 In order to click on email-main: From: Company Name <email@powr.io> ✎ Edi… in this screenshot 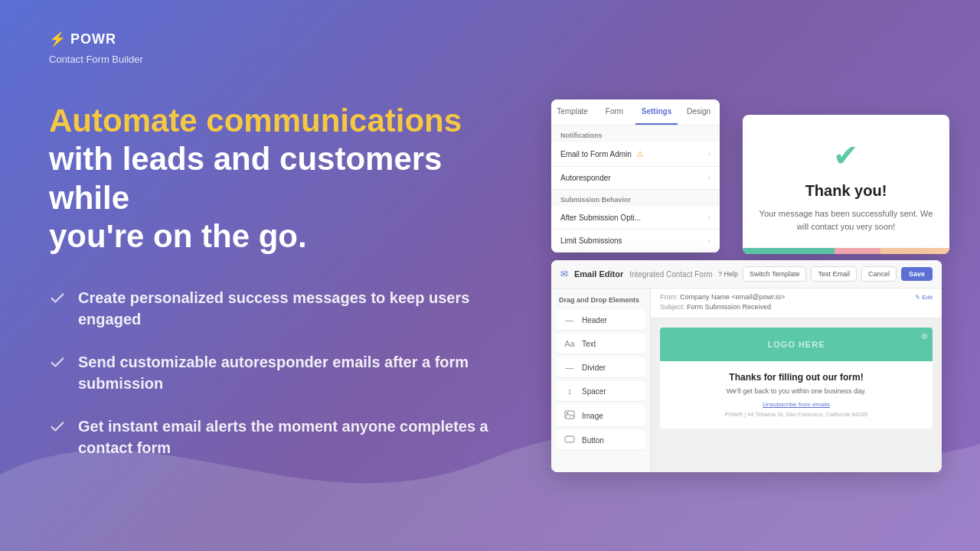, I will do `click(796, 380)`.